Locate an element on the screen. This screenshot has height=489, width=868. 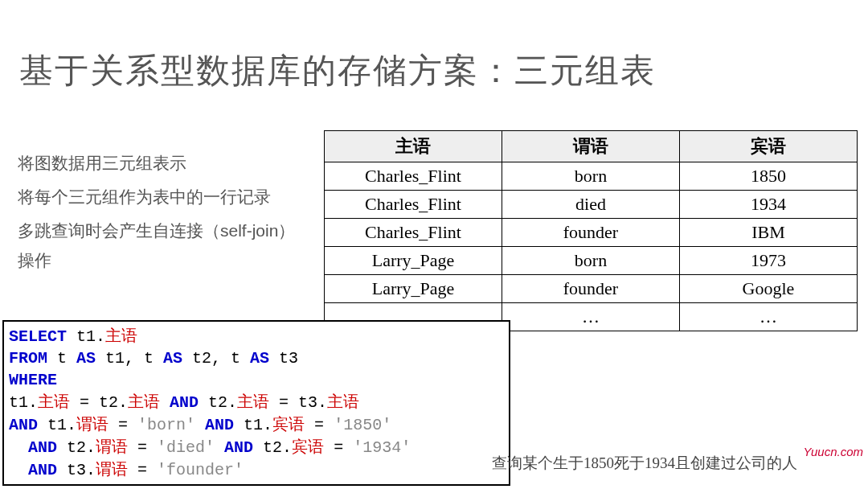
bullet-item: 将图数据用三元组表示 is located at coordinates (158, 163).